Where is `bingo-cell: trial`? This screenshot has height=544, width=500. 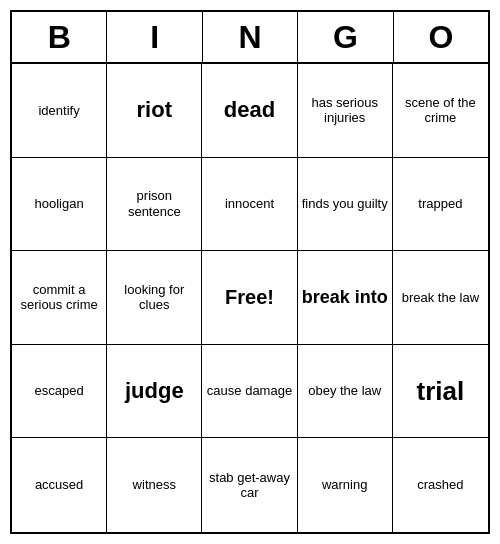 bingo-cell: trial is located at coordinates (440, 392).